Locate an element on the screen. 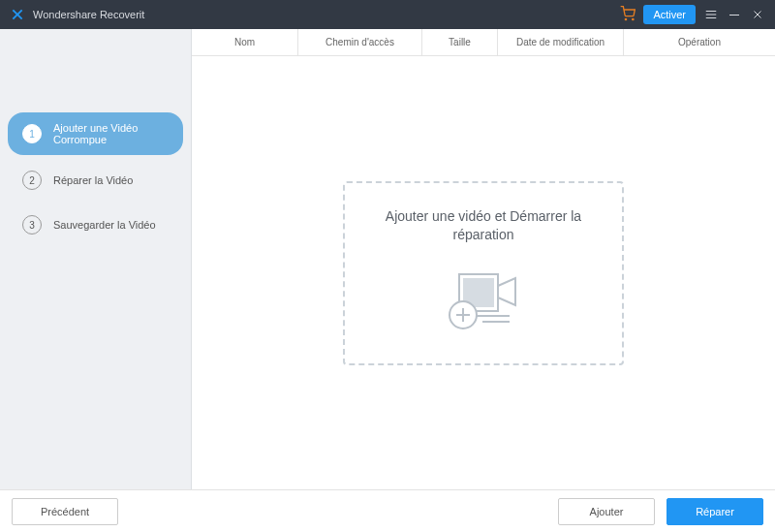  minimize-icon is located at coordinates (734, 15).